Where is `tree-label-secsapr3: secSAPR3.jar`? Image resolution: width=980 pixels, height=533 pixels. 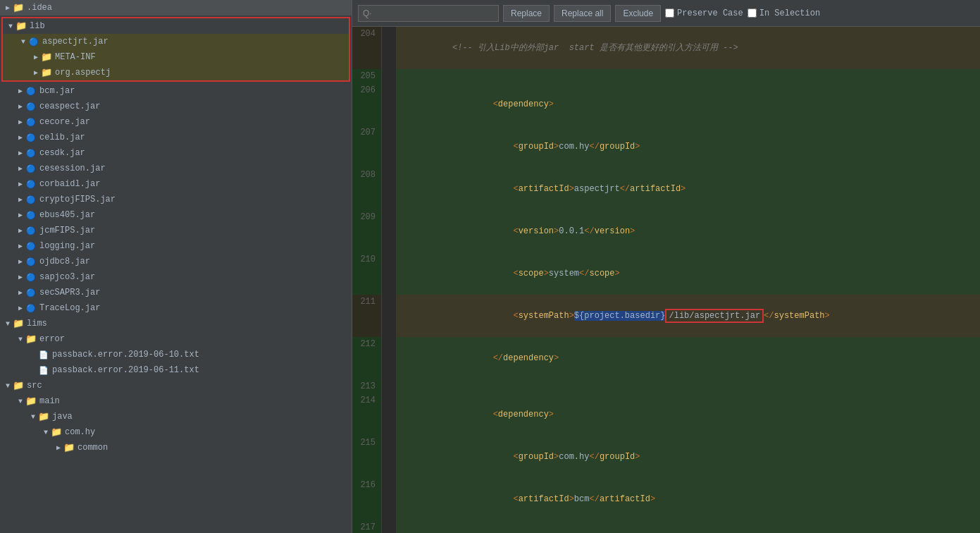 tree-label-secsapr3: secSAPR3.jar is located at coordinates (70, 293).